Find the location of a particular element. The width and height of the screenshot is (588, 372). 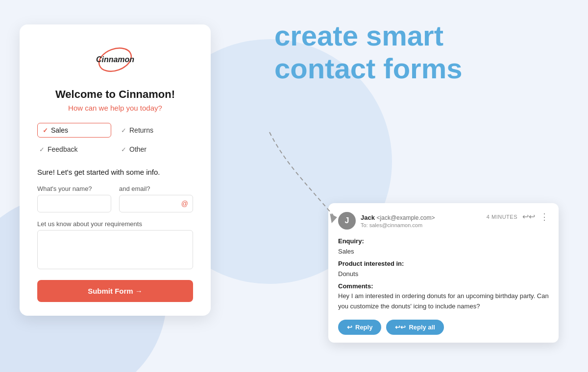

sender-email: <jack@example.com> is located at coordinates (406, 218).